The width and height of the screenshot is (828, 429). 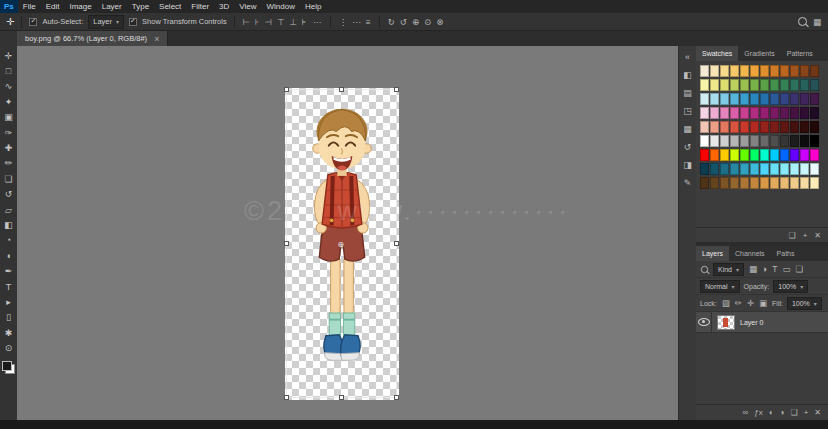 I want to click on menu-item-image: Image, so click(x=80, y=6).